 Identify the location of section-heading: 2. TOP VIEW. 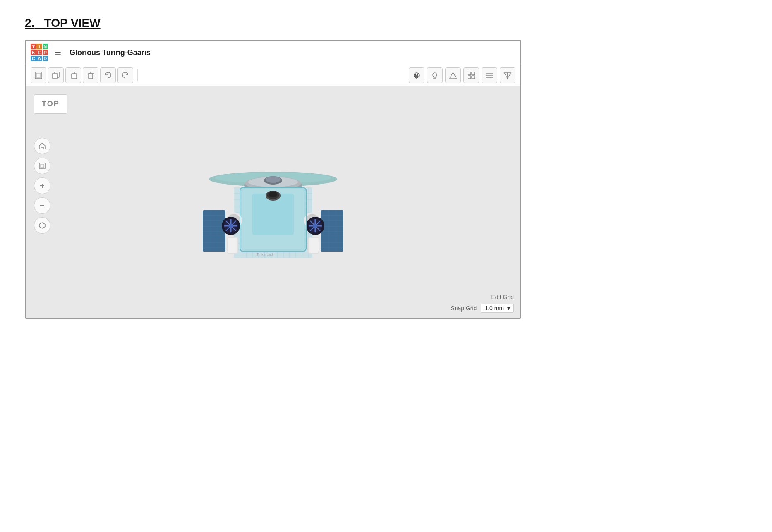
(386, 23).